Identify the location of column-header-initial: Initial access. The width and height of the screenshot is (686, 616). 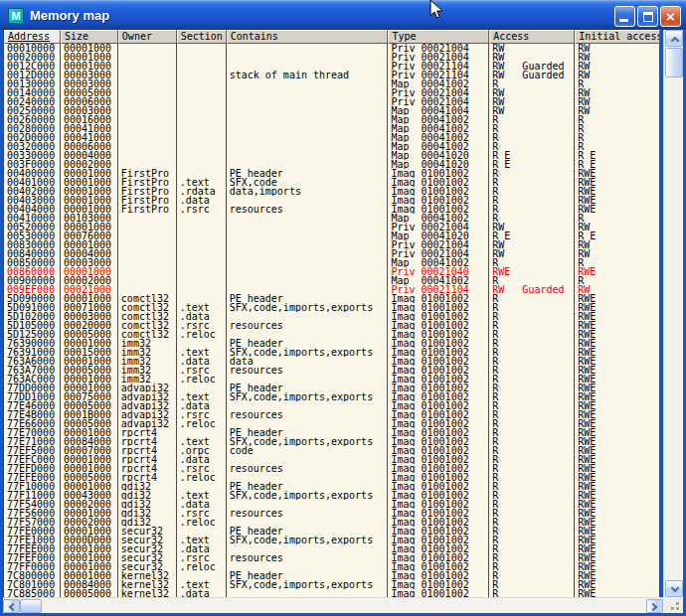
(617, 37).